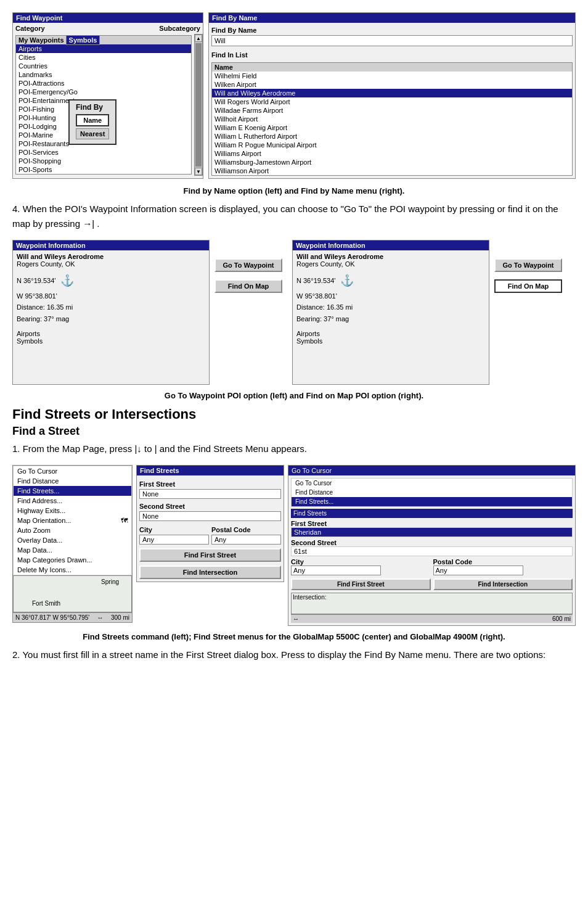 The image size is (588, 917). Describe the element at coordinates (392, 18) in the screenshot. I see `find-by-name-title: Find By Name` at that location.